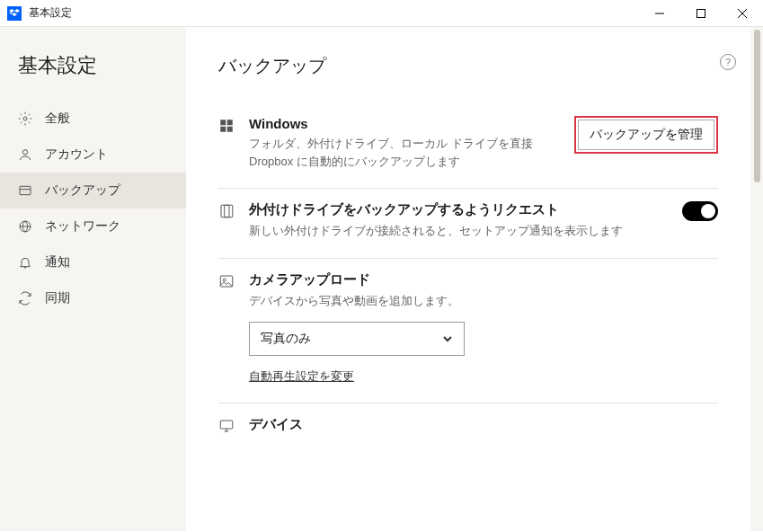  What do you see at coordinates (93, 191) in the screenshot?
I see `sidebar-item-backup: バックアップ` at bounding box center [93, 191].